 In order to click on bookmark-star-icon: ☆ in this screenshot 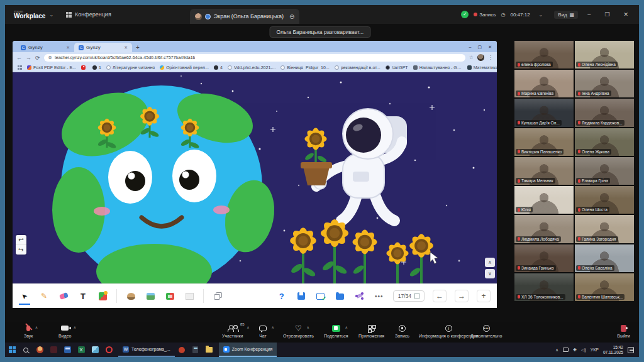, I will do `click(472, 58)`.